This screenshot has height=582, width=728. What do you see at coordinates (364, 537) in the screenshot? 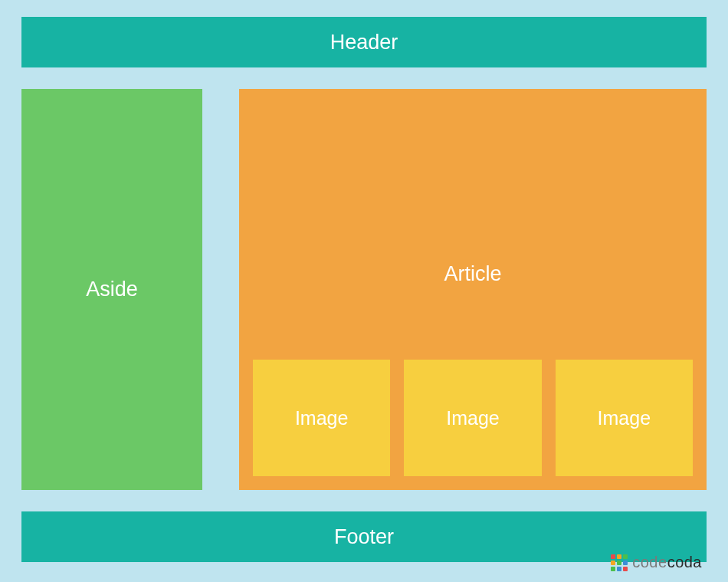
I see `footer-region: Footer` at bounding box center [364, 537].